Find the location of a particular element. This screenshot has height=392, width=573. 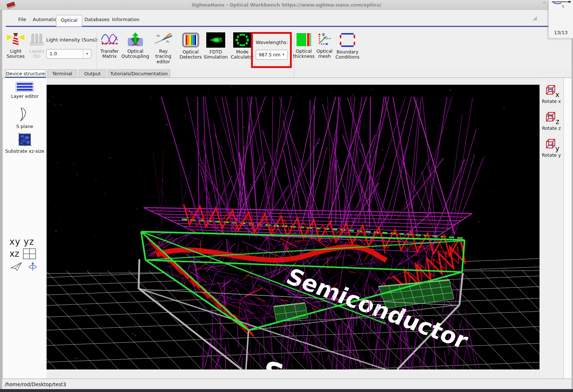

current-path: /home/rod/Desktop/test3 is located at coordinates (36, 384).